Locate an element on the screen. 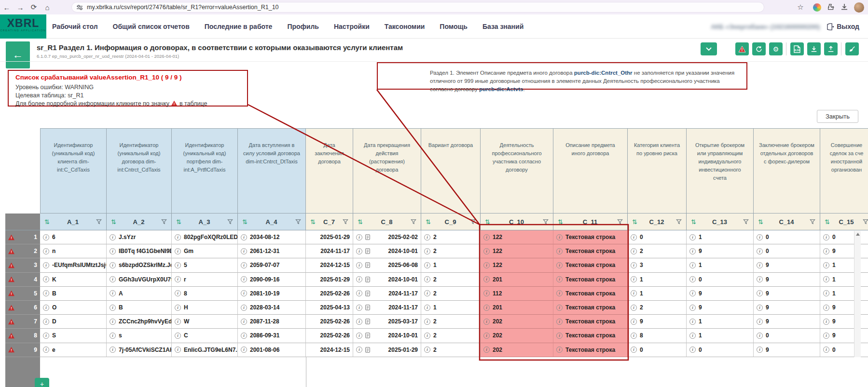 The height and width of the screenshot is (387, 868). puzzle-extensions-icon is located at coordinates (831, 7).